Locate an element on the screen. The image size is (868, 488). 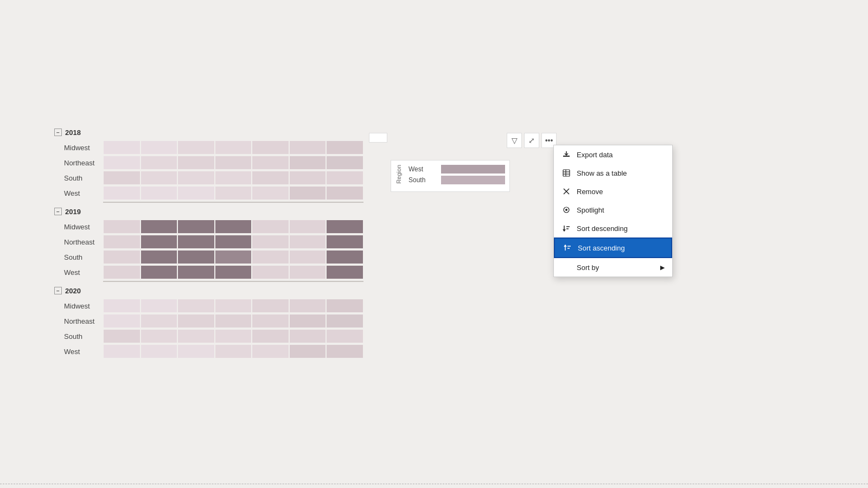
region-row-2018-Midwest: Midwest is located at coordinates (228, 147).